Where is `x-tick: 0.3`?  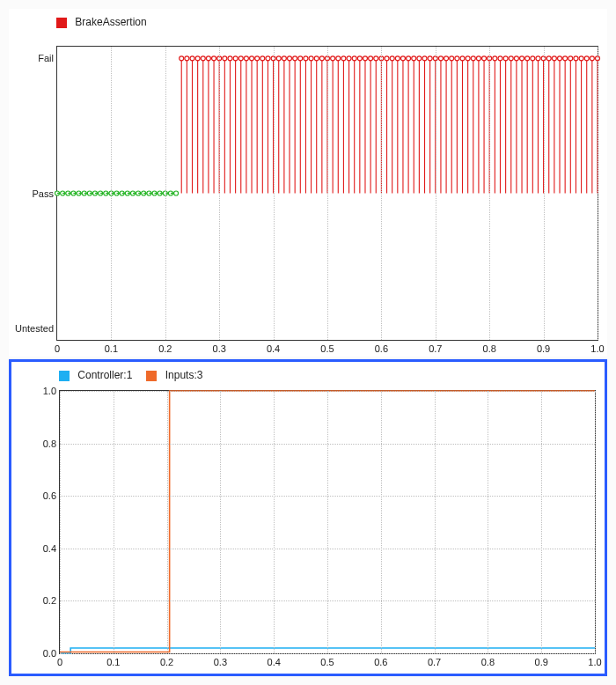 x-tick: 0.3 is located at coordinates (220, 662).